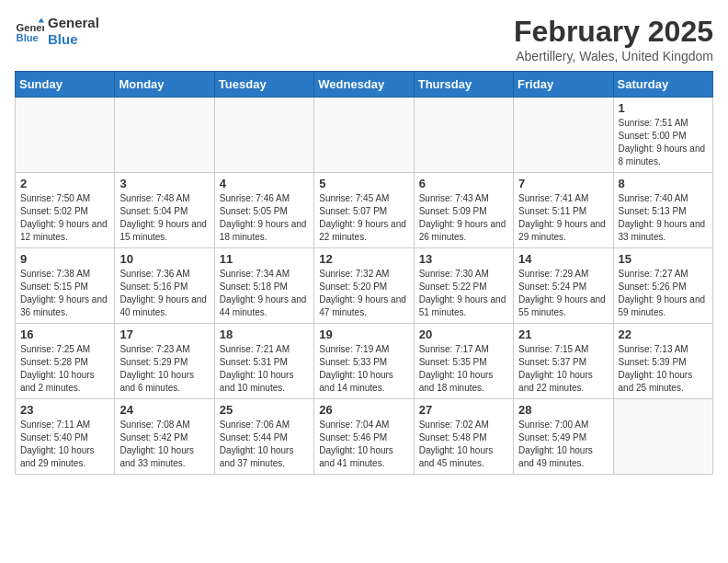 The image size is (728, 563). What do you see at coordinates (463, 437) in the screenshot?
I see `calendar-day-cell: 27Sunrise: 7:02 AM Sunset: 5:48 PM Dayli…` at bounding box center [463, 437].